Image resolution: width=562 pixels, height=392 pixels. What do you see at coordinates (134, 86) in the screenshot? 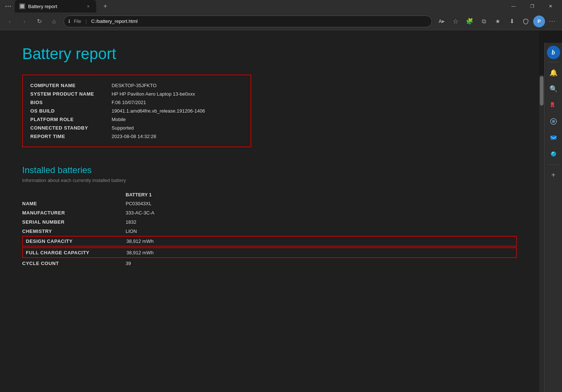
I see `info-value-computer-name: DESKTOP-35JFKTO` at bounding box center [134, 86].